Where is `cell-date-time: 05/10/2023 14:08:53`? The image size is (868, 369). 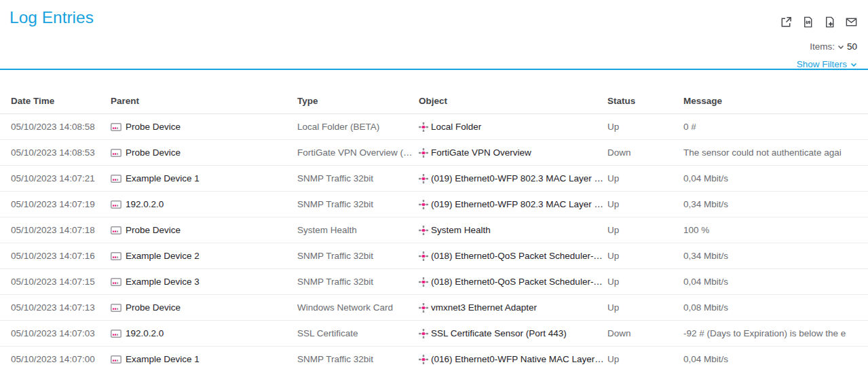 cell-date-time: 05/10/2023 14:08:53 is located at coordinates (61, 152).